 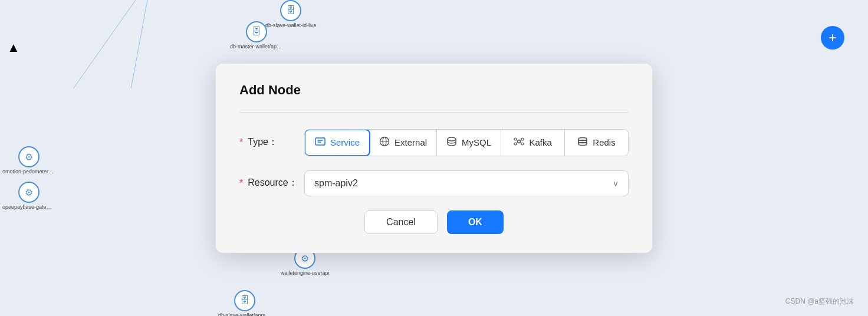 I want to click on watermark: CSDN @a坚强的泡沫, so click(x=820, y=302).